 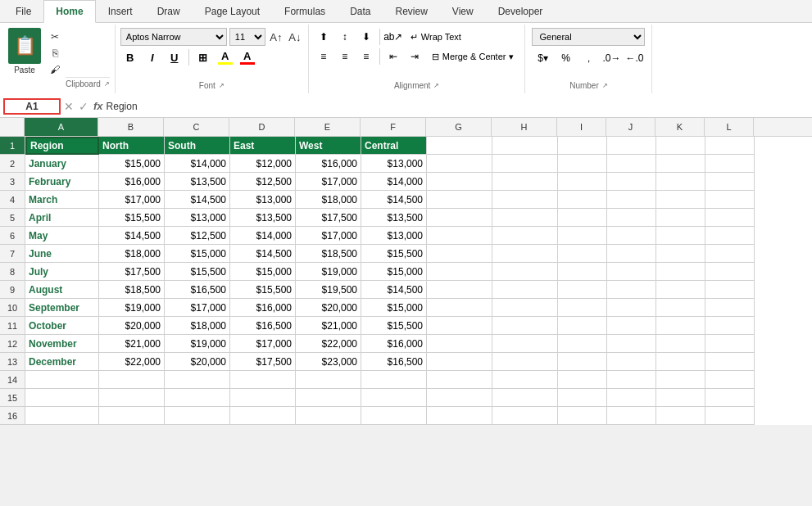 What do you see at coordinates (62, 308) in the screenshot?
I see `cell-A10: September` at bounding box center [62, 308].